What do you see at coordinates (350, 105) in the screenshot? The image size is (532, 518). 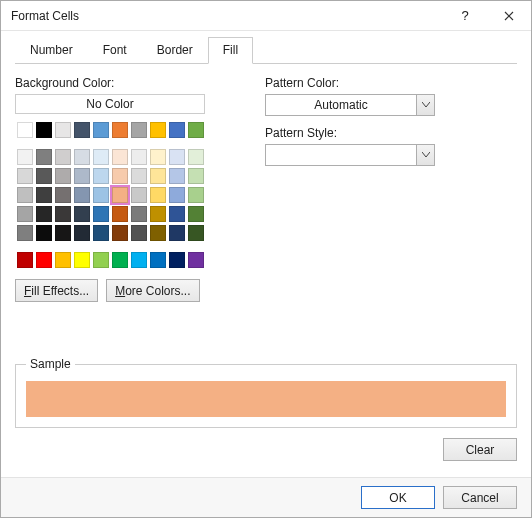 I see `pattern-color-dropdown: Automatic` at bounding box center [350, 105].